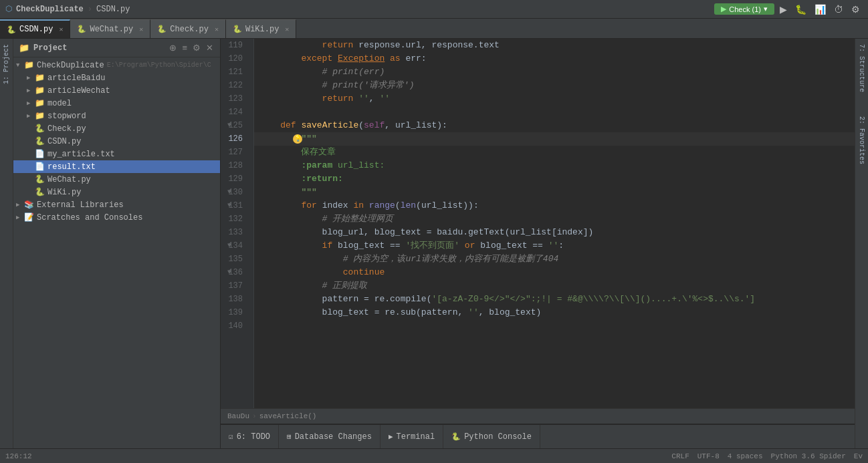 This screenshot has width=868, height=463. Describe the element at coordinates (234, 112) in the screenshot. I see `ln-124: 124` at that location.